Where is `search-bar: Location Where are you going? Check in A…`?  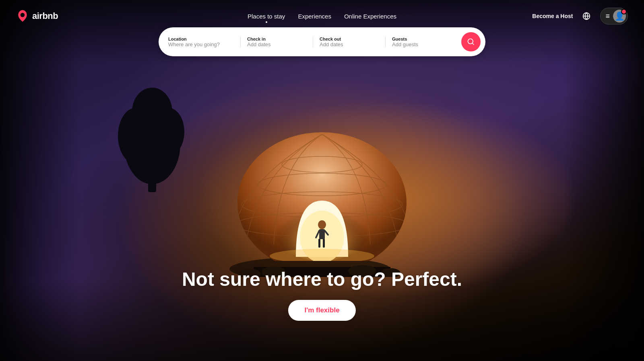 search-bar: Location Where are you going? Check in A… is located at coordinates (322, 42).